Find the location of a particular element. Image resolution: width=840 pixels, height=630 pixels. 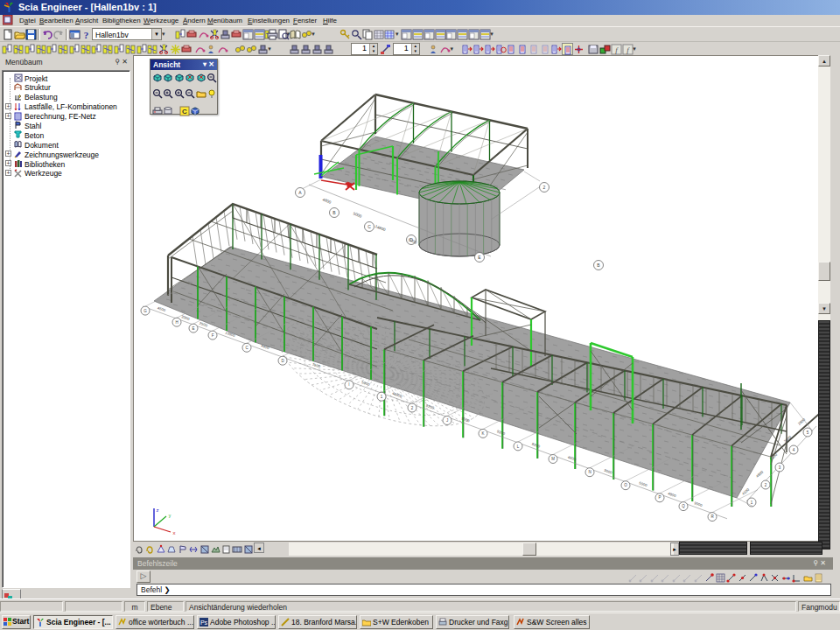

svg-text: 9200 is located at coordinates (430, 407).